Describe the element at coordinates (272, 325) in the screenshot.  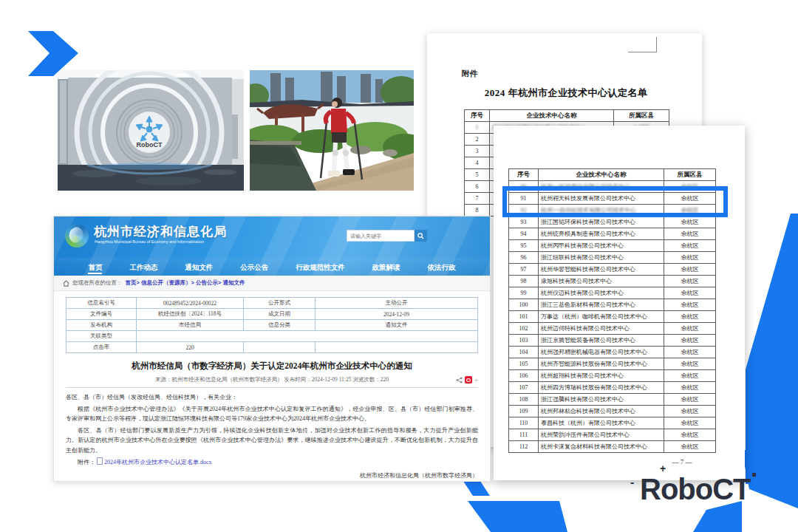
I see `info-row: 发布机构市经信局信息分类通知文件` at that location.